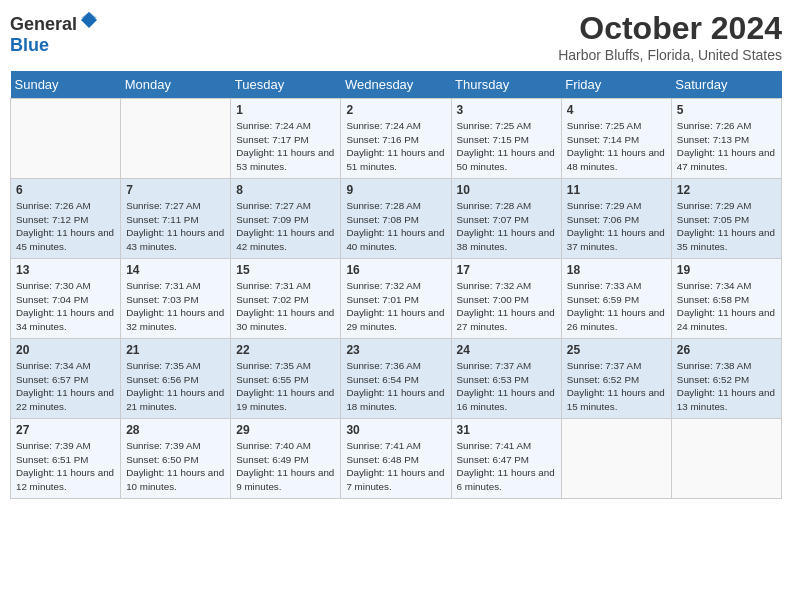 The width and height of the screenshot is (792, 612). I want to click on day-number: 15, so click(286, 270).